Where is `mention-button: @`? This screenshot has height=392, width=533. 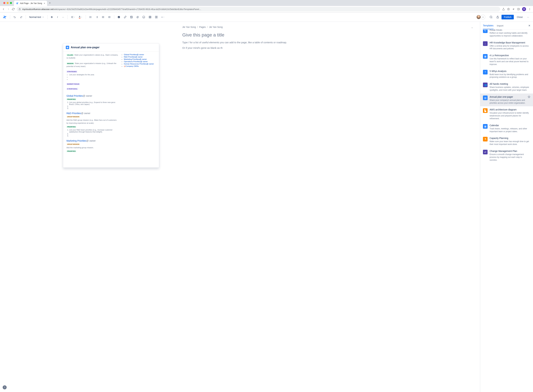
mention-button: @ is located at coordinates (138, 17).